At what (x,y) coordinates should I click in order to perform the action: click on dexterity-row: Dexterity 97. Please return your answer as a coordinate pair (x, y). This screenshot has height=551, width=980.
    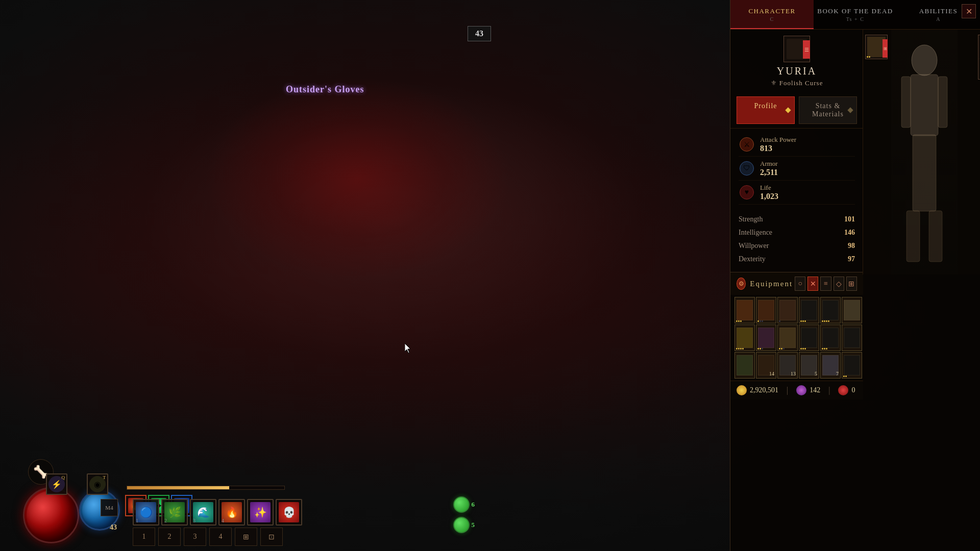
    Looking at the image, I should click on (797, 259).